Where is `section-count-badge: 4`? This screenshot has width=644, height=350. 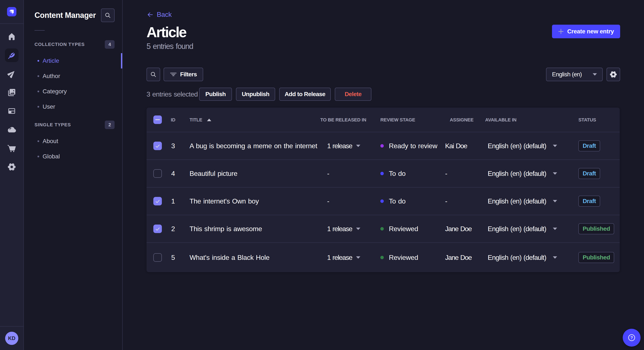
section-count-badge: 4 is located at coordinates (110, 44).